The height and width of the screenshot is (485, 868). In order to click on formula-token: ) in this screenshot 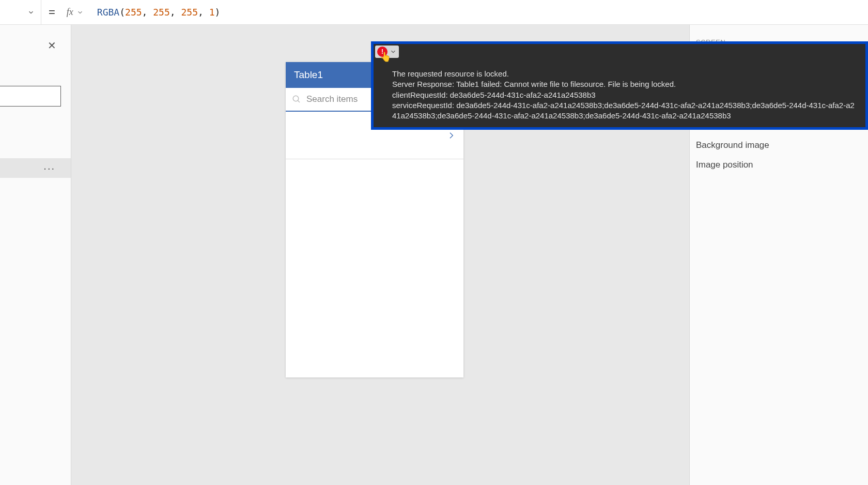, I will do `click(218, 12)`.